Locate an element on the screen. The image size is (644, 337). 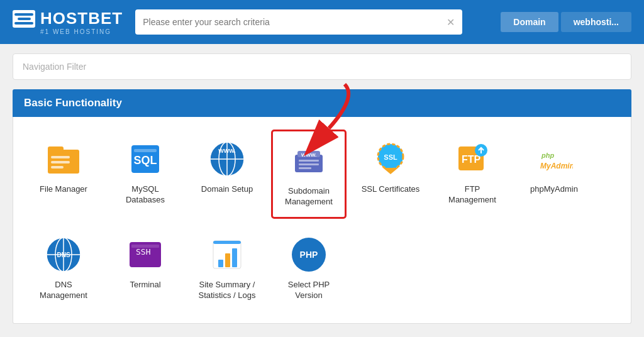
mysql-databases-icon: SQL is located at coordinates (145, 159).